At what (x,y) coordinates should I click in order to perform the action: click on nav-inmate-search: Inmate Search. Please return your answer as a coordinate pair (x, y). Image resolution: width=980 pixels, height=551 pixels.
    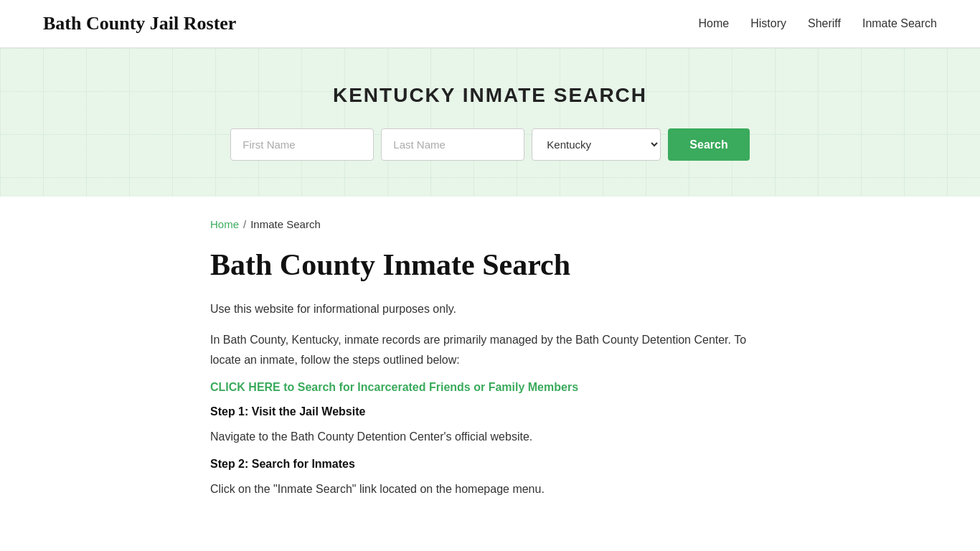
    Looking at the image, I should click on (900, 23).